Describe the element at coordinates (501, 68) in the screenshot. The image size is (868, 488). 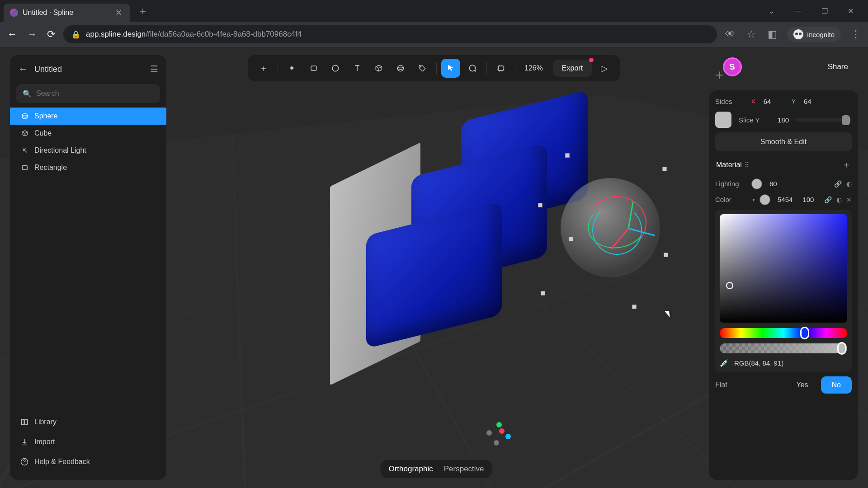
I see `frame-tool-button` at that location.